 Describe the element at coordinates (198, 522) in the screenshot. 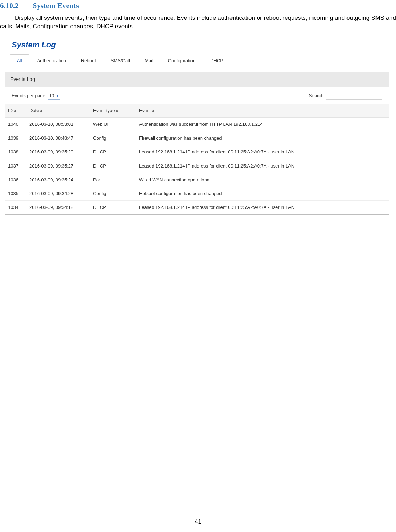

I see `page-number: 41` at that location.